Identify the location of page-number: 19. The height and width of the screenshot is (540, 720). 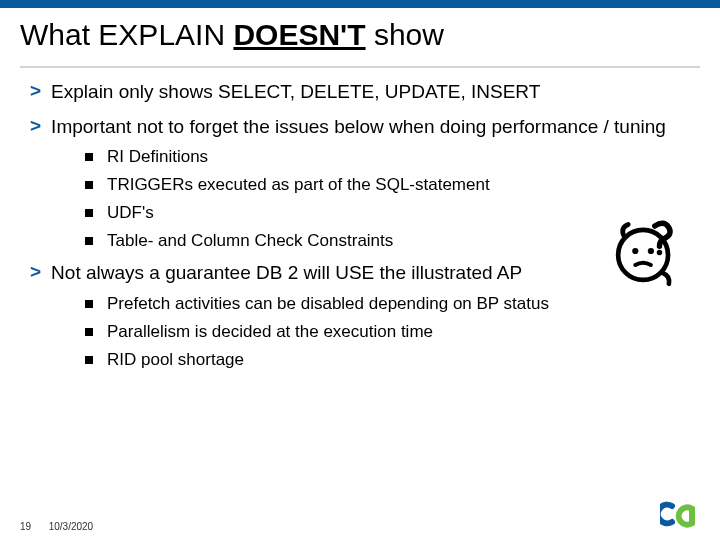
(26, 526).